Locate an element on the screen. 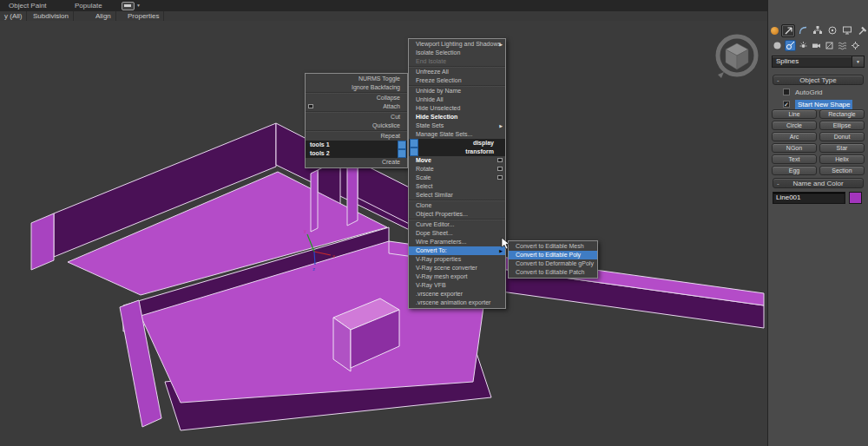  category-lights is located at coordinates (804, 45).